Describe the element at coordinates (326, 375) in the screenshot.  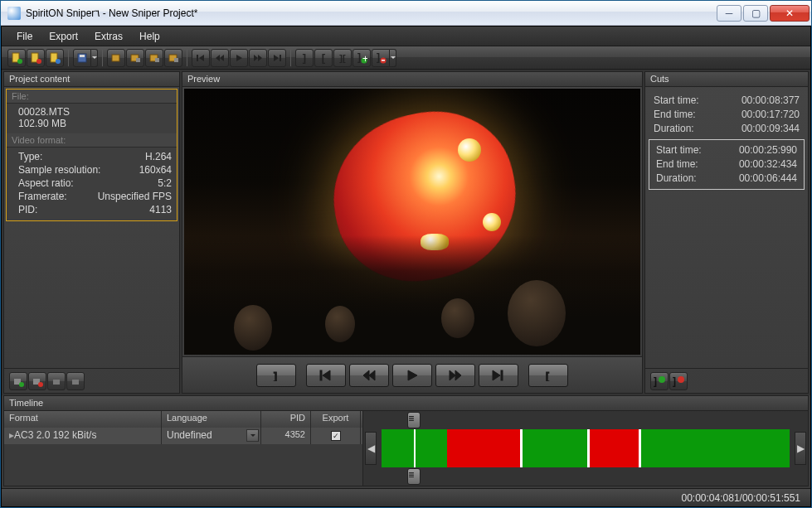
I see `goto-start-button` at that location.